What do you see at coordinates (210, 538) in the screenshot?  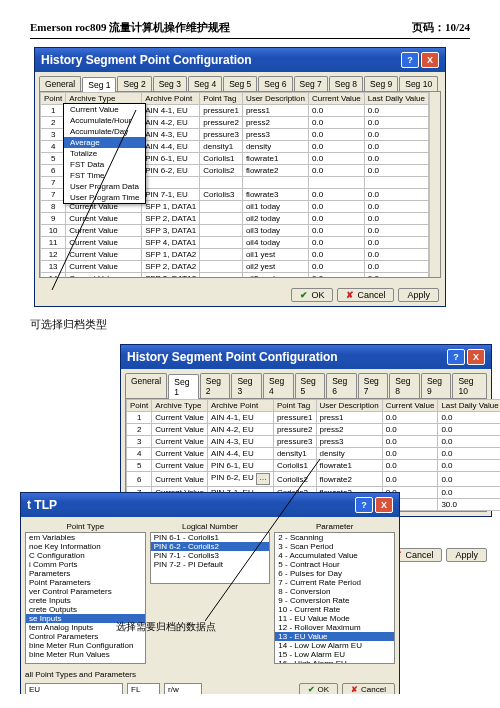 I see `list-item: PIN 6-1 - Coriolis1` at bounding box center [210, 538].